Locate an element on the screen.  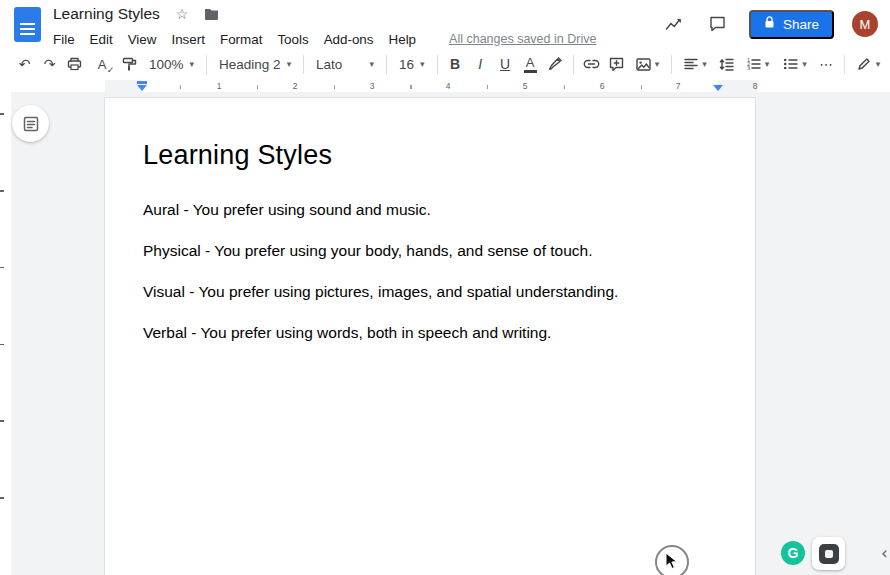
menu-format: Format is located at coordinates (241, 40).